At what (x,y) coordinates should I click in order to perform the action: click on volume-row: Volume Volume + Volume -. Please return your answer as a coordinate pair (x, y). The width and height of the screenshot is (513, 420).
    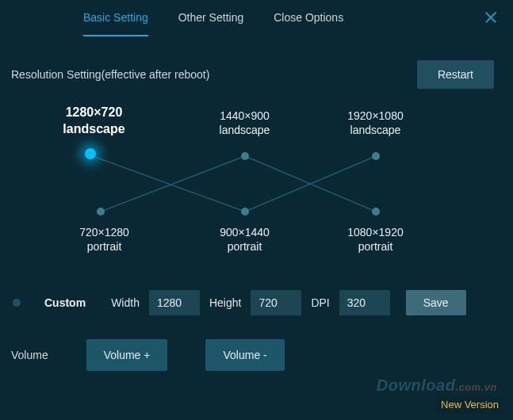
    Looking at the image, I should click on (257, 343).